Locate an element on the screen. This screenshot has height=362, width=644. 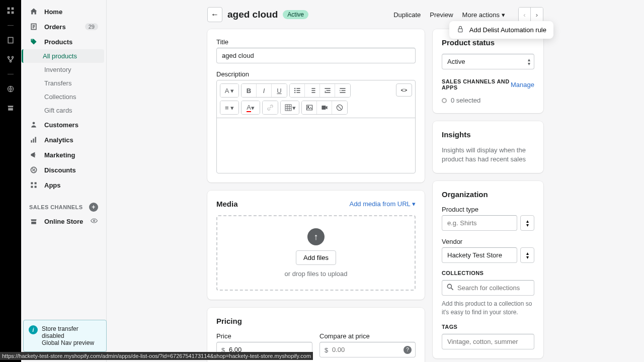
manage-channels-button: Manage is located at coordinates (522, 84).